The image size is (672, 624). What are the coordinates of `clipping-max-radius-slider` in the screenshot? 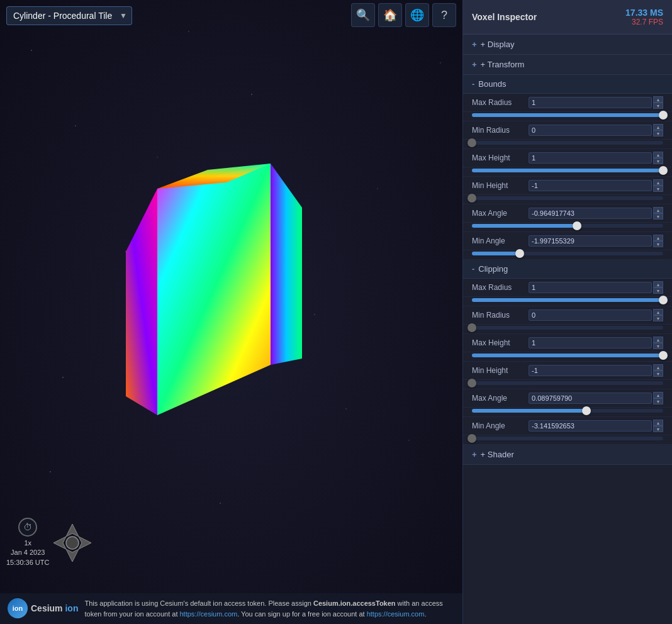 It's located at (568, 300).